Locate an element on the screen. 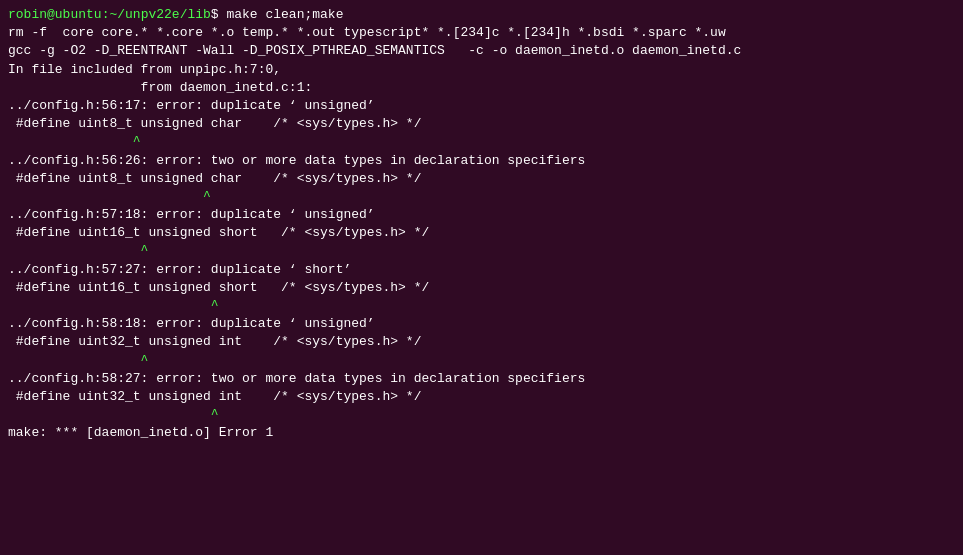 Image resolution: width=963 pixels, height=555 pixels. terminal-line-18: ../config.h:57:27: error: duplicate ‘ sh… is located at coordinates (482, 270).